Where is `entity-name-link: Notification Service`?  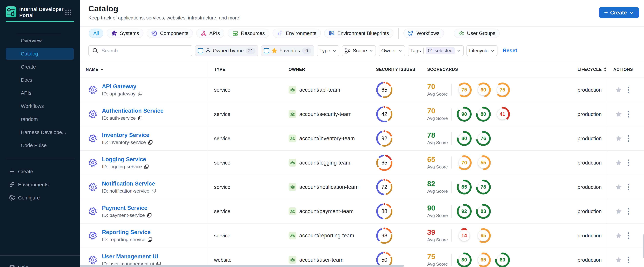 entity-name-link: Notification Service is located at coordinates (129, 184).